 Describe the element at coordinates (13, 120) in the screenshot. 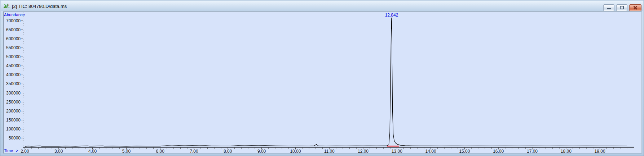

I see `y-tick-label: 150000` at that location.